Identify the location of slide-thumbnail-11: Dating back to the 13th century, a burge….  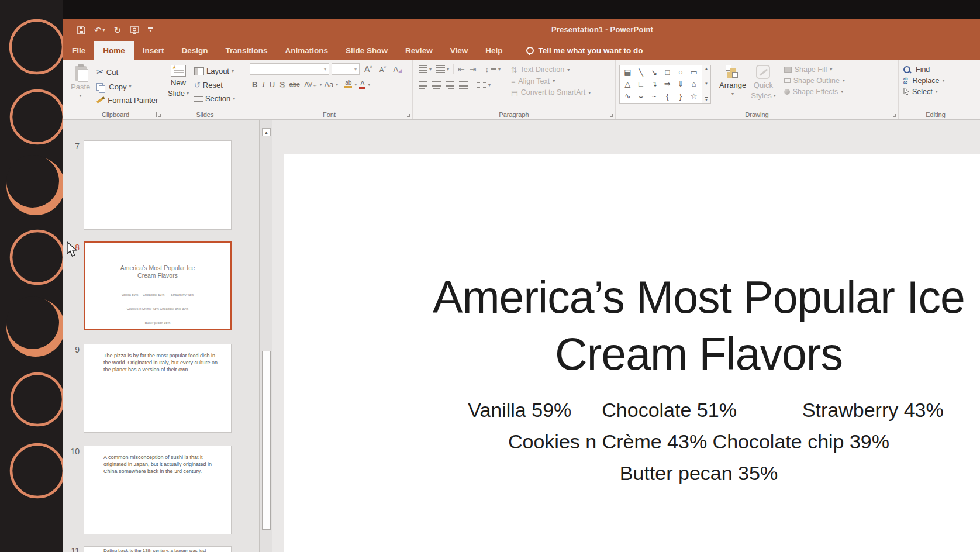
(158, 549).